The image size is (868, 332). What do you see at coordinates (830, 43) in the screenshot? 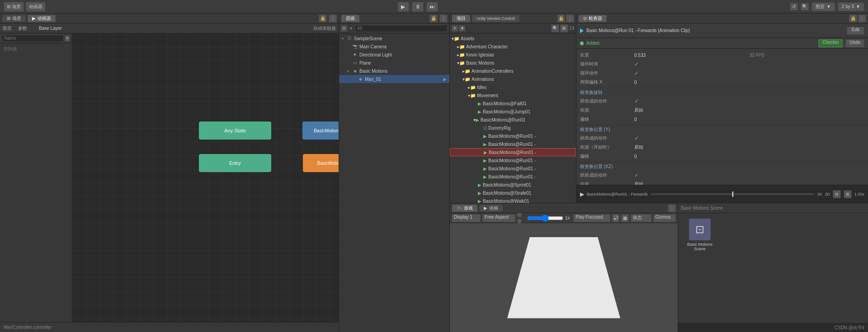
I see `checkin-btn: Checkin` at bounding box center [830, 43].